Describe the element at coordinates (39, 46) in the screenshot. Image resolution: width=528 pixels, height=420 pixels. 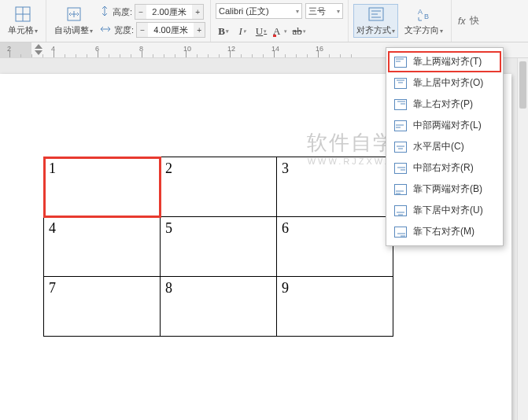
I see `indent-marker-top` at that location.